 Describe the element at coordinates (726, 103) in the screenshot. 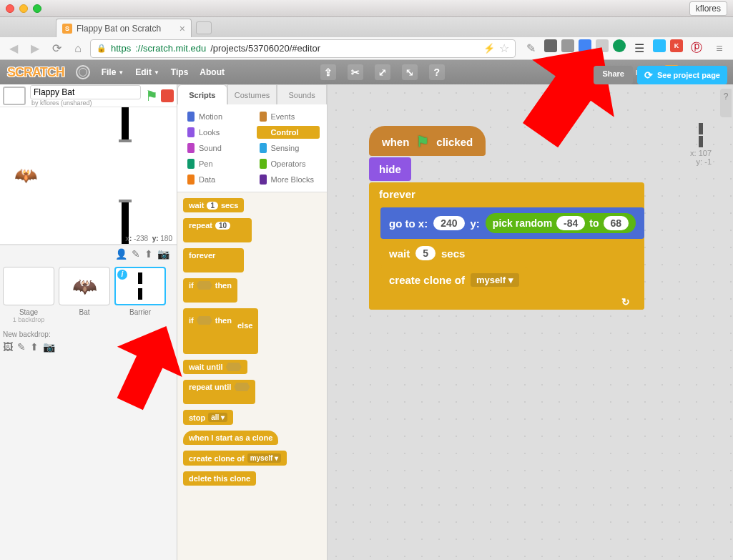

I see `help-drawer-icon: ?` at that location.